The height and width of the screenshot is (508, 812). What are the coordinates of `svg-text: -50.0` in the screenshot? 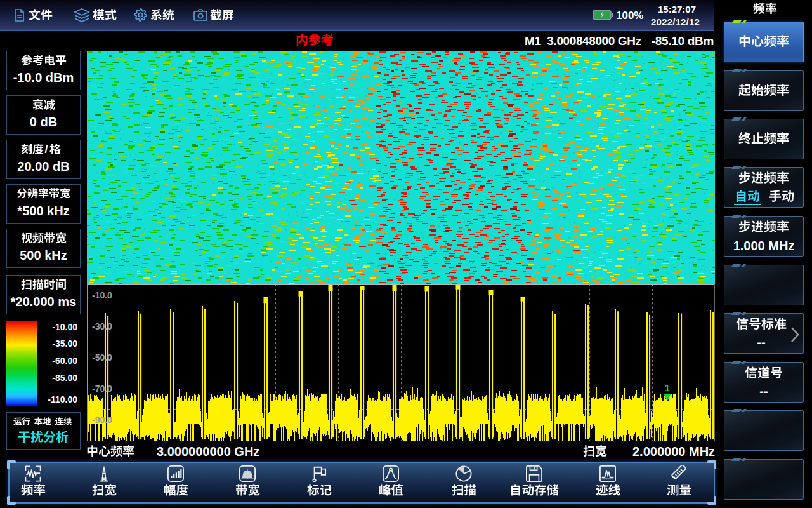 It's located at (102, 358).